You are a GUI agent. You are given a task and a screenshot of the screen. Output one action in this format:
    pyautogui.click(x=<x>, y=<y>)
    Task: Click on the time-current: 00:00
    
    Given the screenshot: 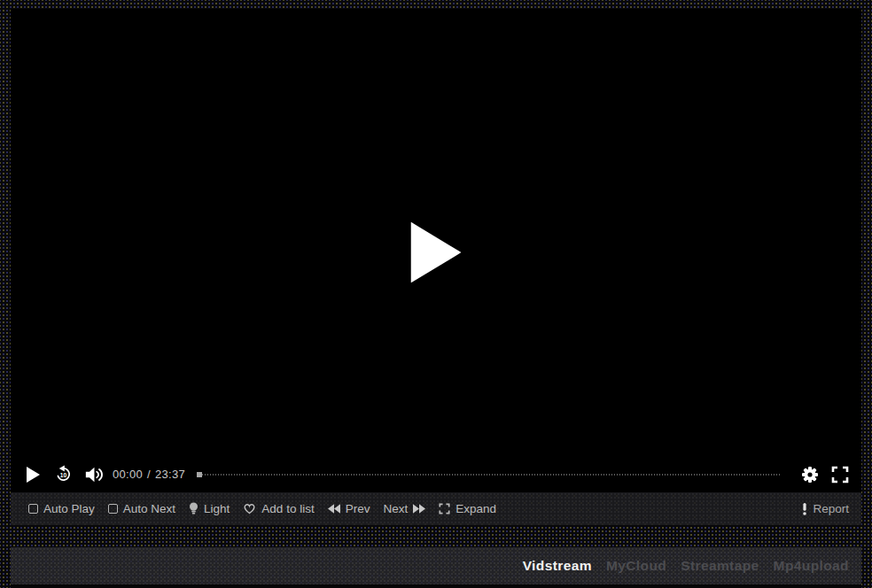 What is the action you would take?
    pyautogui.click(x=128, y=475)
    